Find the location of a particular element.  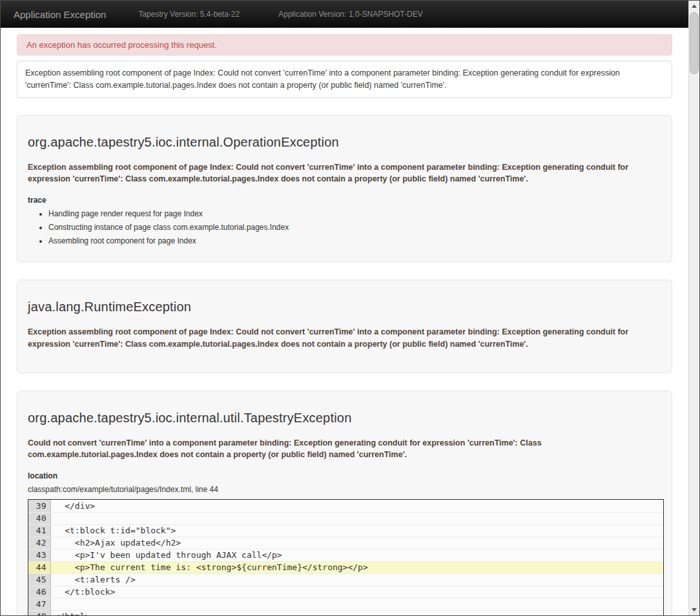

source-line: 48</html> is located at coordinates (346, 613).